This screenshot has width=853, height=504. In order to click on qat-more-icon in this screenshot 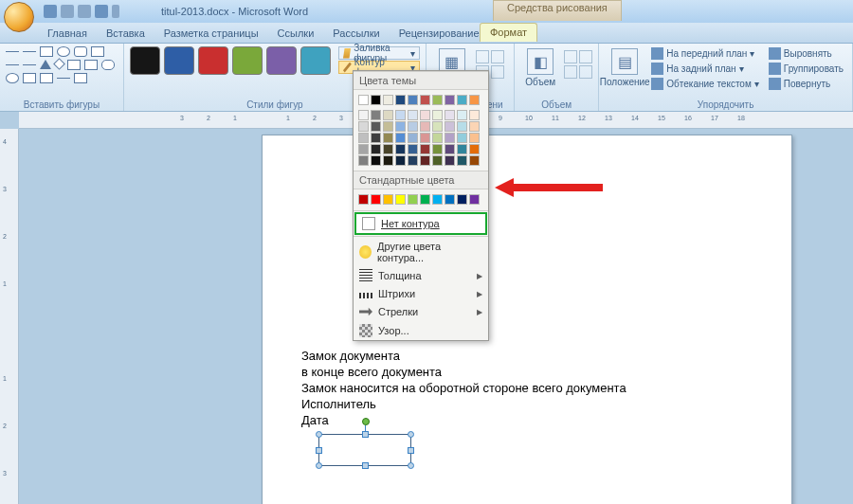, I will do `click(116, 11)`.